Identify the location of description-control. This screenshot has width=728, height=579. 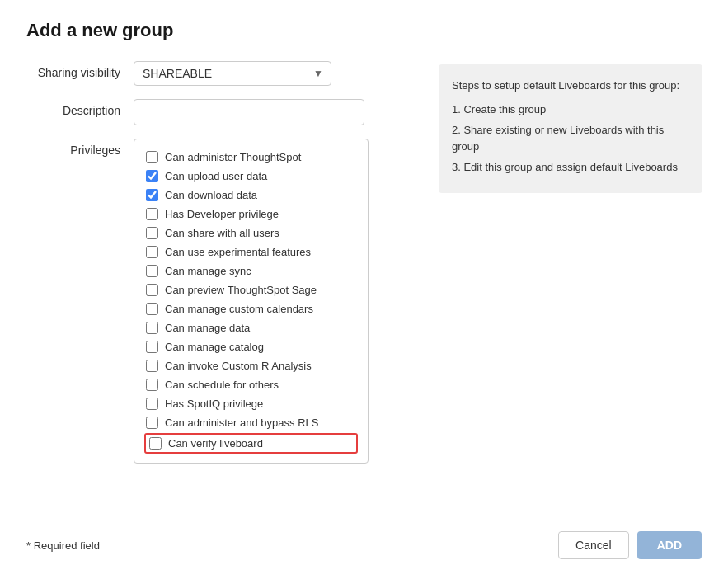
(278, 112).